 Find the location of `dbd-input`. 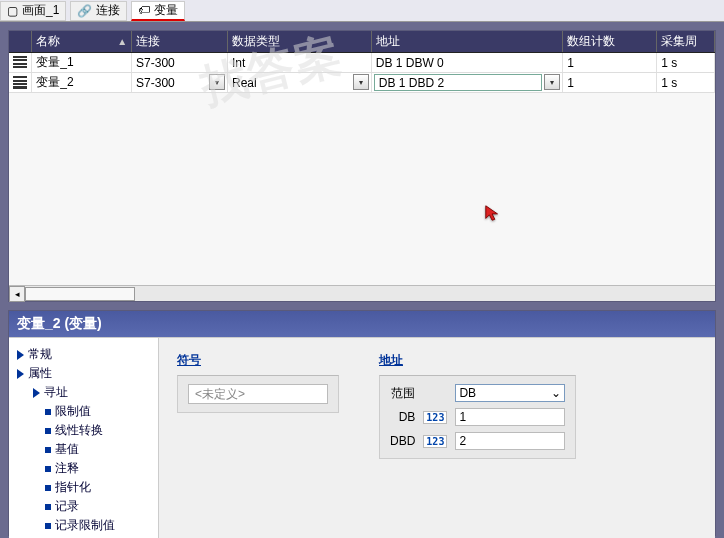

dbd-input is located at coordinates (510, 441).